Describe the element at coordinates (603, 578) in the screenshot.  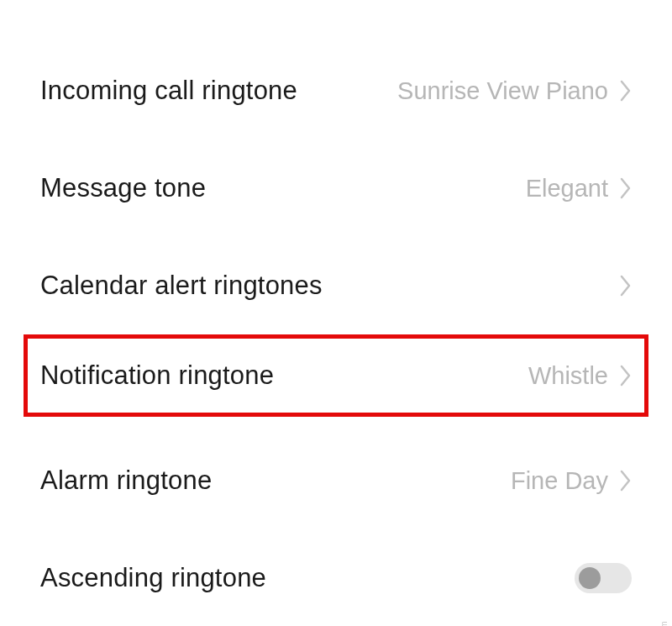
I see `ascending-ringtone-toggle` at that location.